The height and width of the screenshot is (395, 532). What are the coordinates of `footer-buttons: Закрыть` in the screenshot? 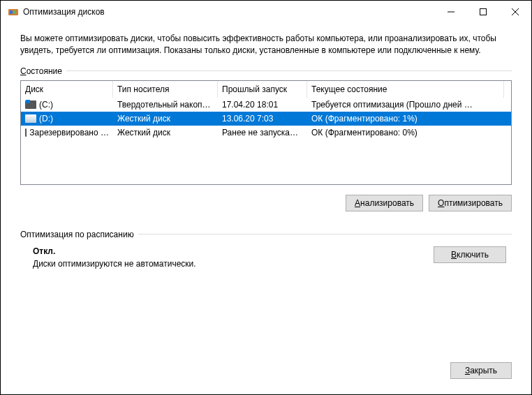 It's located at (481, 371).